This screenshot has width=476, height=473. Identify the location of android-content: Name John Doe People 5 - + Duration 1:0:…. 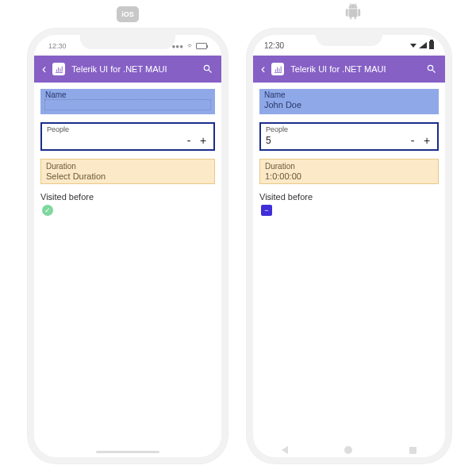
(349, 156).